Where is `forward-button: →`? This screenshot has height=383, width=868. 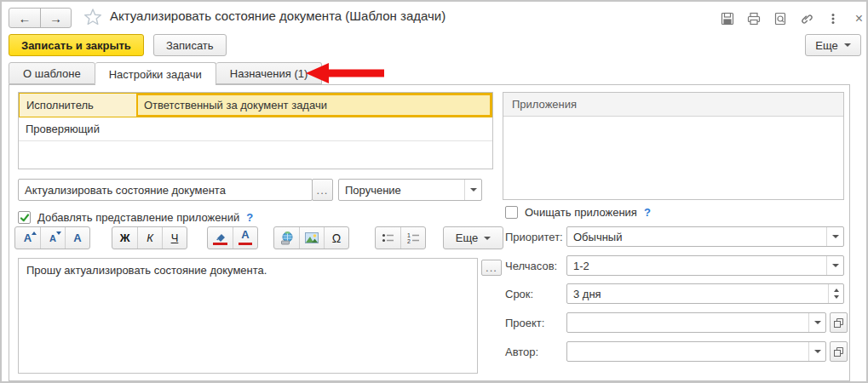 forward-button: → is located at coordinates (55, 18).